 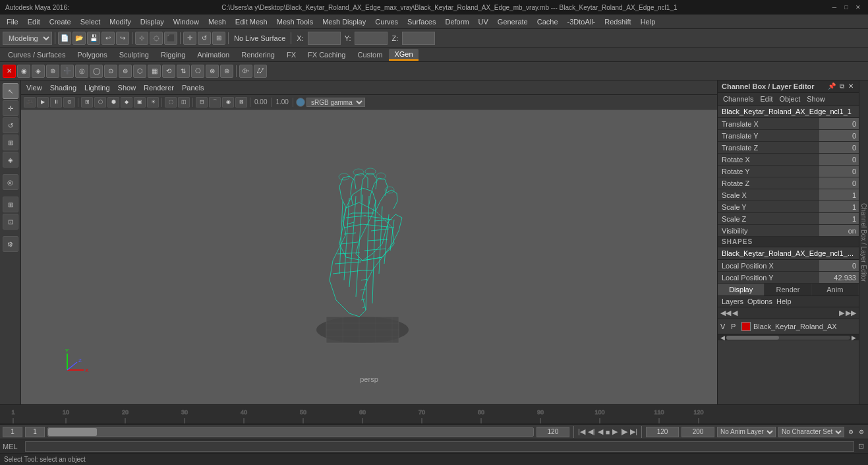 What do you see at coordinates (839, 231) in the screenshot?
I see `channel-vis-value: on` at bounding box center [839, 231].